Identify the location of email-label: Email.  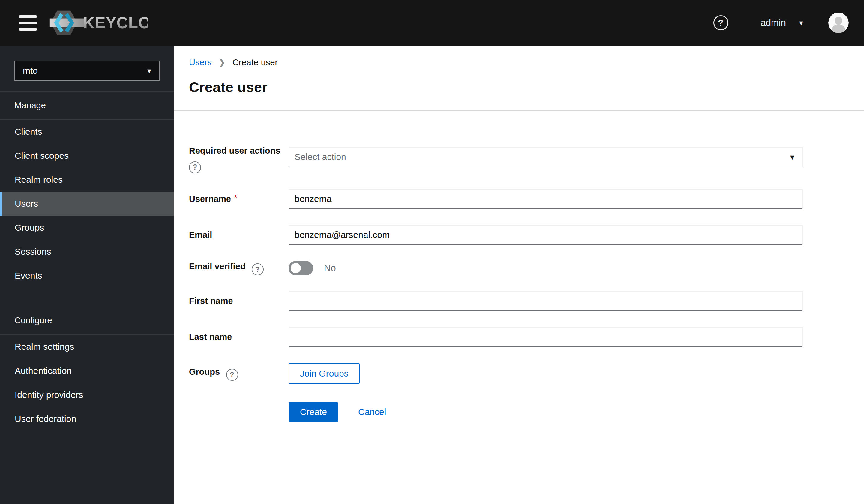
(201, 235).